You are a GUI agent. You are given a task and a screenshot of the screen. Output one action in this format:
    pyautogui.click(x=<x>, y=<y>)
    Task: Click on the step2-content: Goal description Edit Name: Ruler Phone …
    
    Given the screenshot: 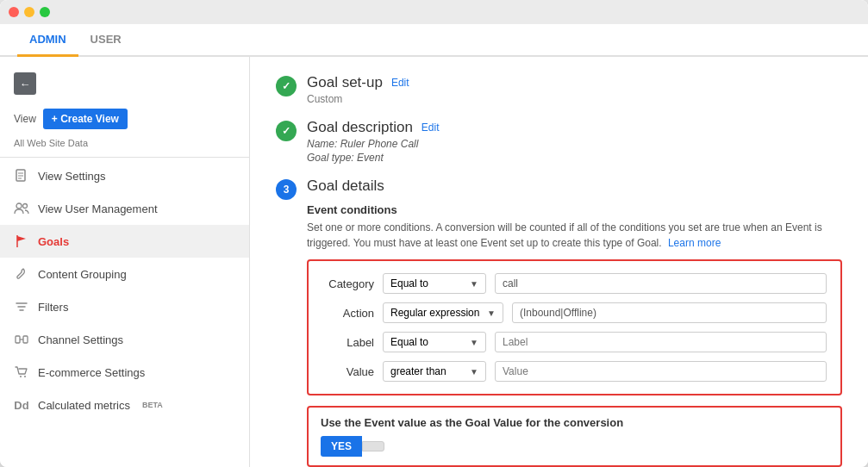 What is the action you would take?
    pyautogui.click(x=574, y=141)
    